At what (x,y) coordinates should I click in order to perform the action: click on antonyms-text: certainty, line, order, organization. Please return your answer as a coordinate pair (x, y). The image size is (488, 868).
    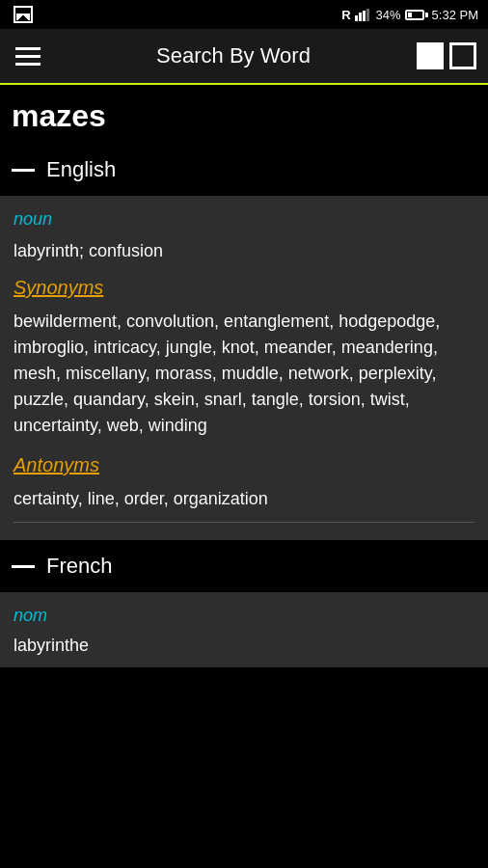
    Looking at the image, I should click on (244, 500).